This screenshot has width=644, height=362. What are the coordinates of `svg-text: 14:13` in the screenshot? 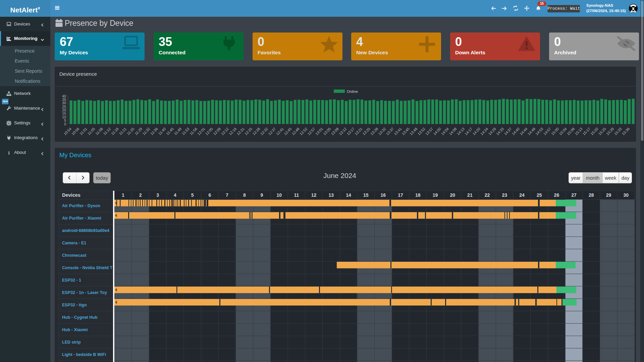 It's located at (461, 131).